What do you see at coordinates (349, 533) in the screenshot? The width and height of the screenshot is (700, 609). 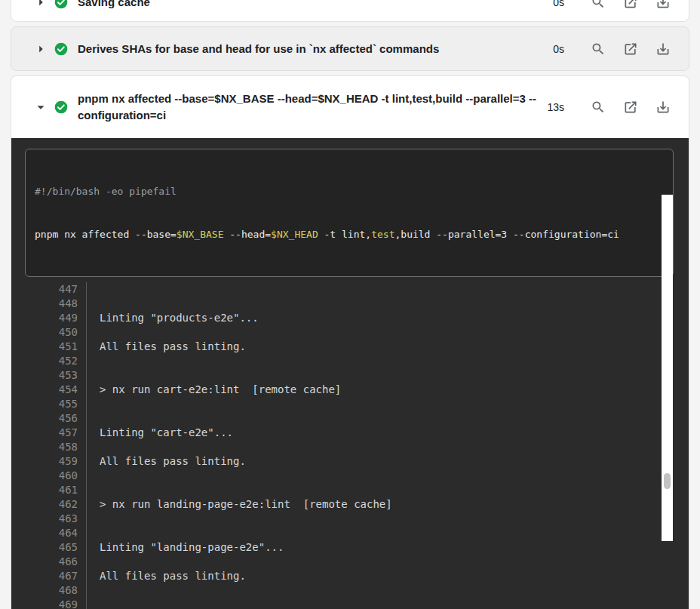 I see `log-line: 464` at bounding box center [349, 533].